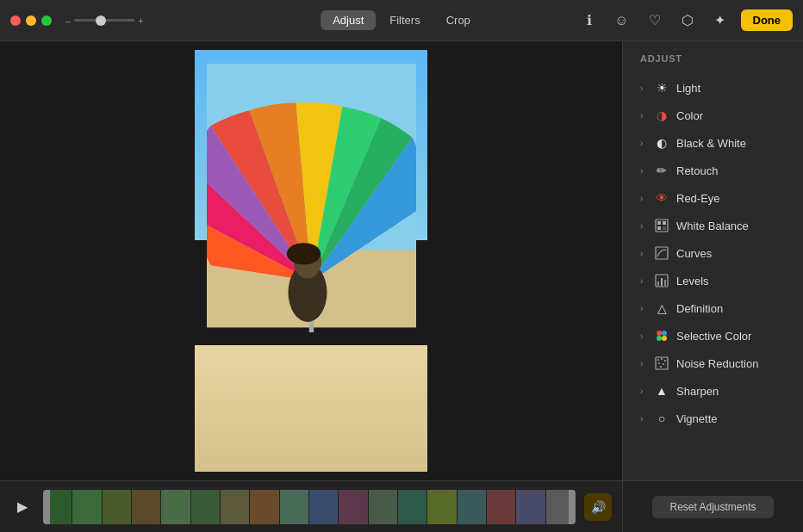 Image resolution: width=803 pixels, height=532 pixels. Describe the element at coordinates (662, 88) in the screenshot. I see `light-icon: ☀` at that location.